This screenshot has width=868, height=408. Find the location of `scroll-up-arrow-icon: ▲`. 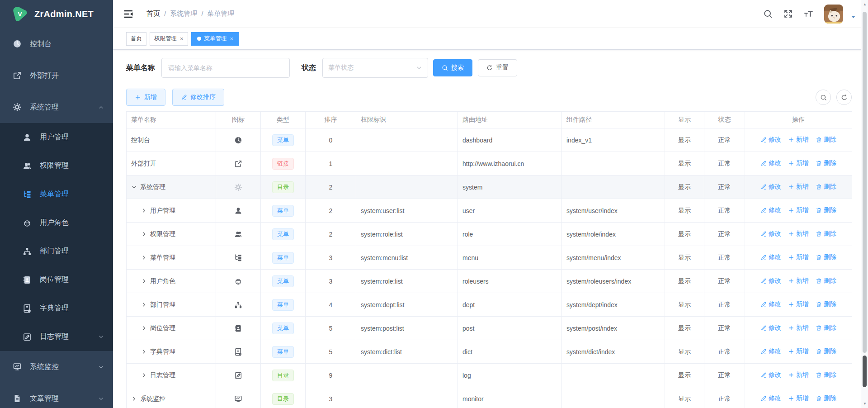

scroll-up-arrow-icon: ▲ is located at coordinates (864, 5).